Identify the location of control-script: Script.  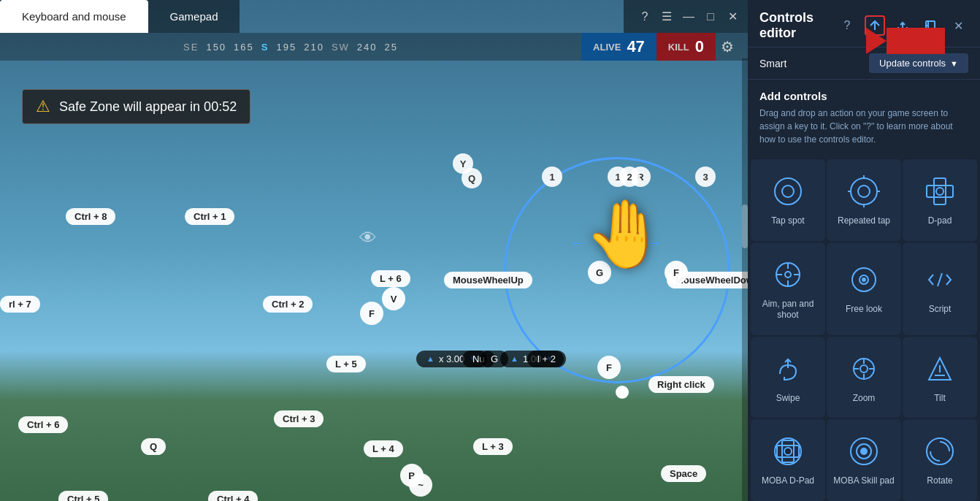
(940, 289).